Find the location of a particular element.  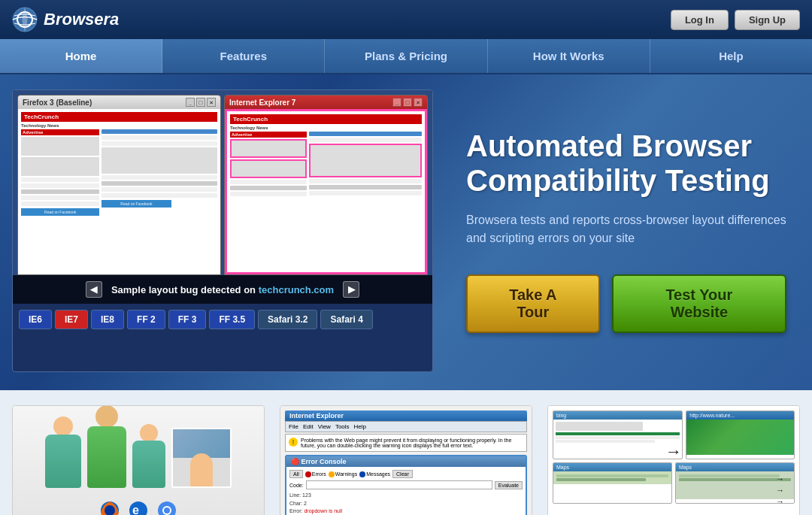

comparison-arrow-1: → is located at coordinates (674, 452).